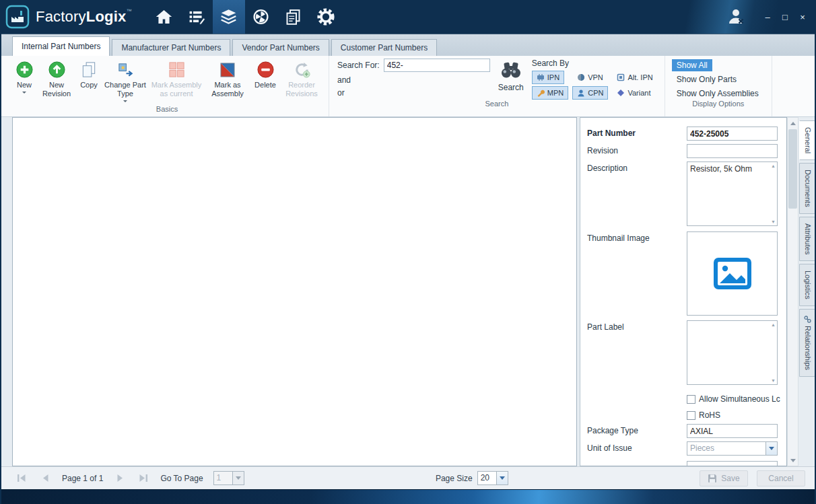 This screenshot has height=504, width=816. I want to click on ribbon-group-search: Search For: and or, so click(497, 86).